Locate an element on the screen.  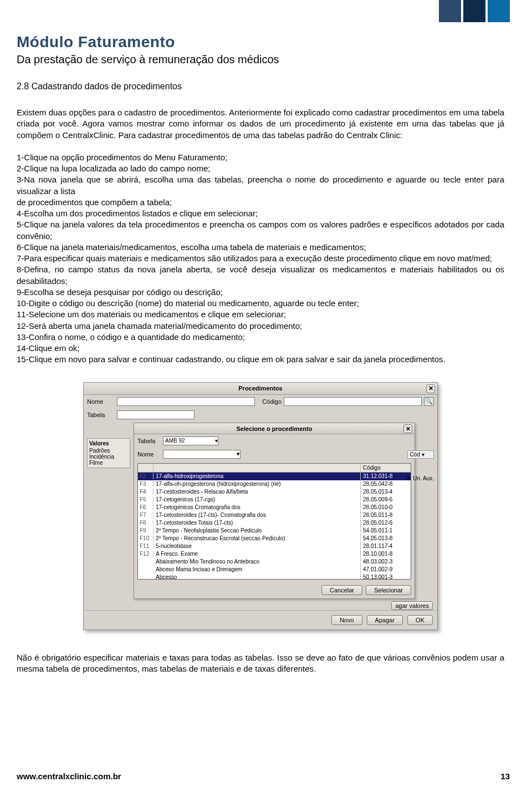
codigo-field is located at coordinates (352, 402).